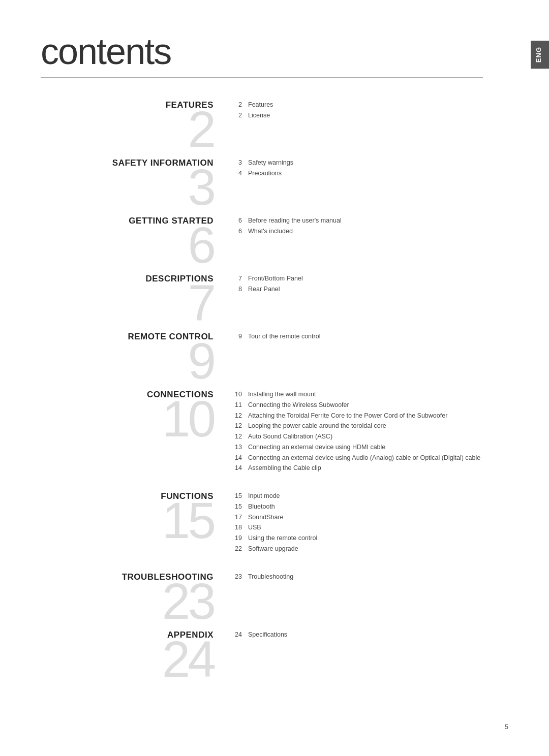 This screenshot has height=756, width=549. I want to click on entry-page-7-0: 23, so click(241, 577).